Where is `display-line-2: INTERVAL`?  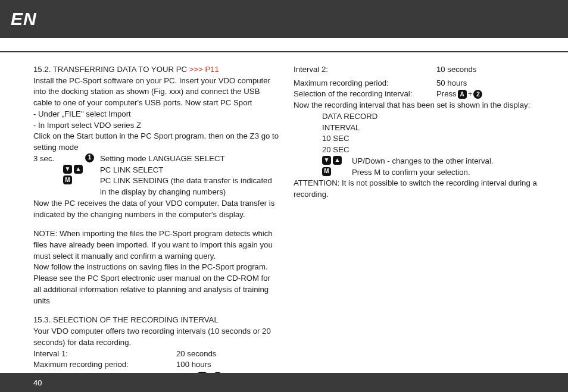
display-line-2: INTERVAL is located at coordinates (431, 128).